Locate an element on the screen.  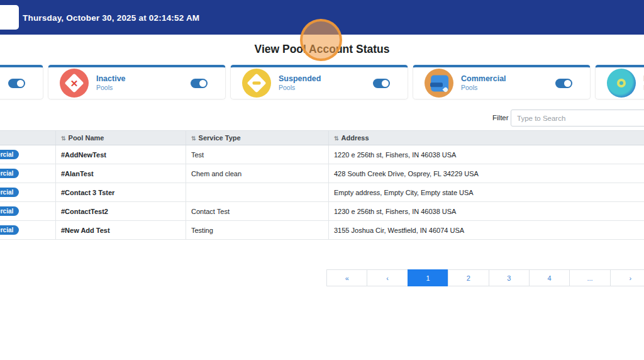
column-header: ⇅Service Type is located at coordinates (258, 138).